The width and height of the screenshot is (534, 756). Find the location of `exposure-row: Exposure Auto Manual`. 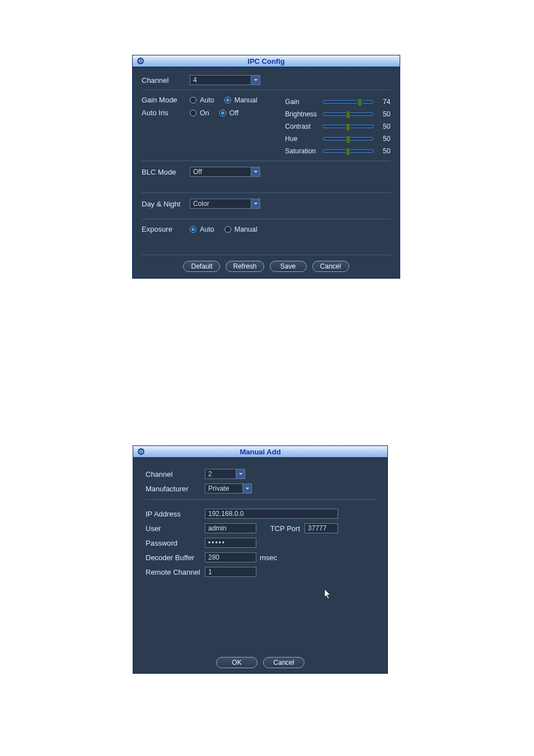

exposure-row: Exposure Auto Manual is located at coordinates (266, 229).